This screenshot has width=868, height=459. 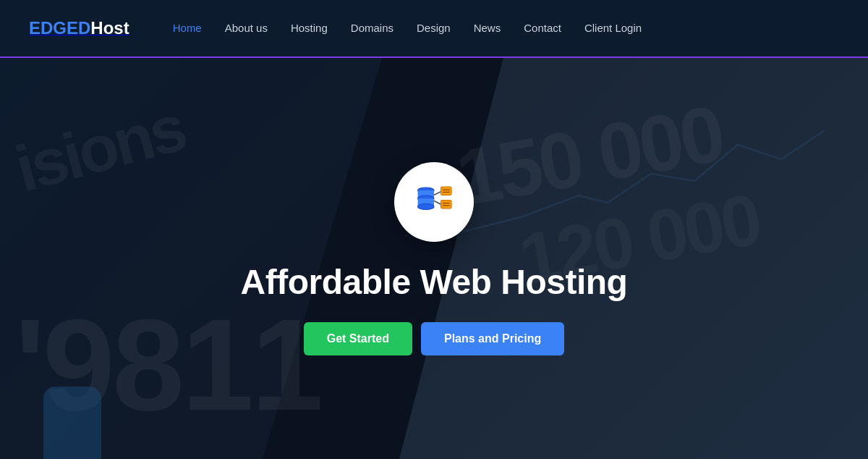 What do you see at coordinates (434, 28) in the screenshot?
I see `nav-link-design: Design` at bounding box center [434, 28].